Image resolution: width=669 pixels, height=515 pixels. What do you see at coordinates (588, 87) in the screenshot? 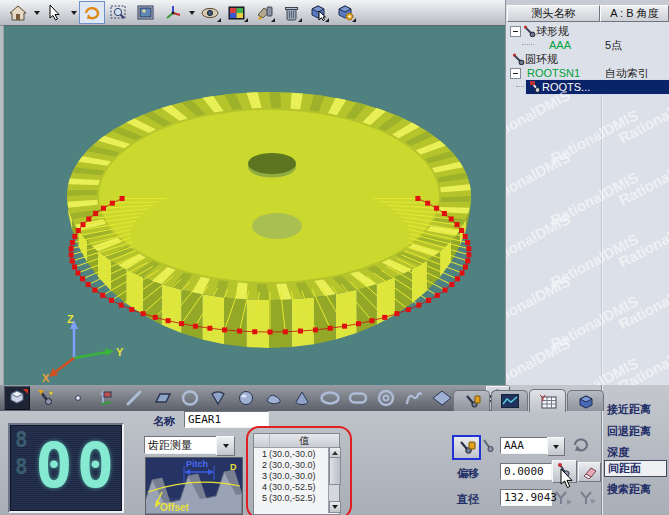
I see `tree-row-roots-selected: ROOTS... 30.0 : -180...` at bounding box center [588, 87].